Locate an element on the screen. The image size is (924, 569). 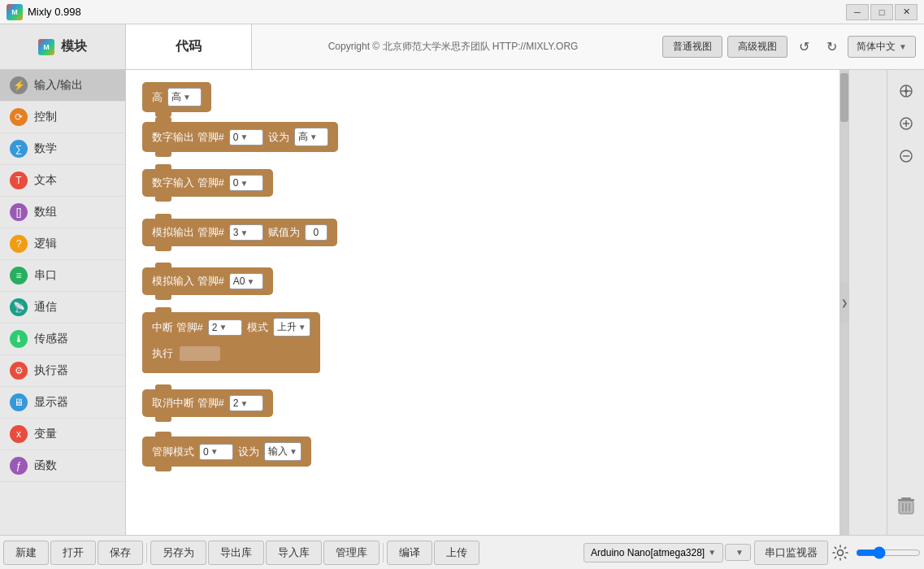
sidebar-icon-4: [] is located at coordinates (19, 212).